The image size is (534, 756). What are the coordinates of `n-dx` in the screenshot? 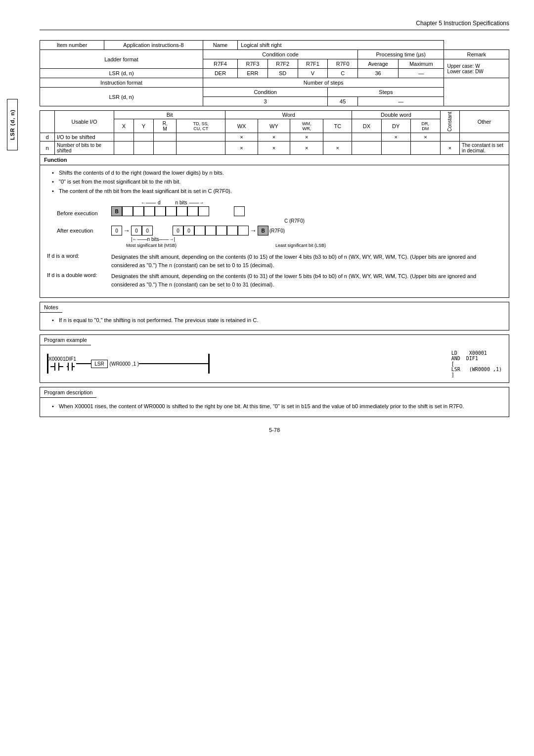 It's located at (367, 148).